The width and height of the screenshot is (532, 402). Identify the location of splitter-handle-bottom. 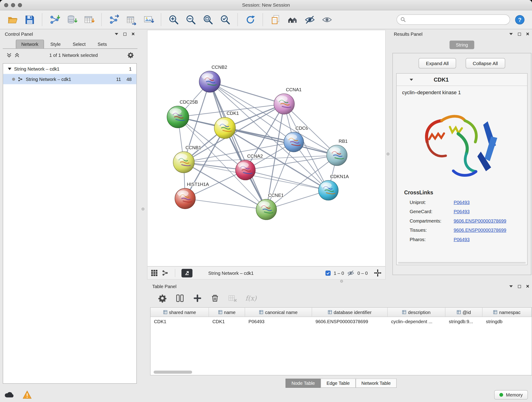
(342, 281).